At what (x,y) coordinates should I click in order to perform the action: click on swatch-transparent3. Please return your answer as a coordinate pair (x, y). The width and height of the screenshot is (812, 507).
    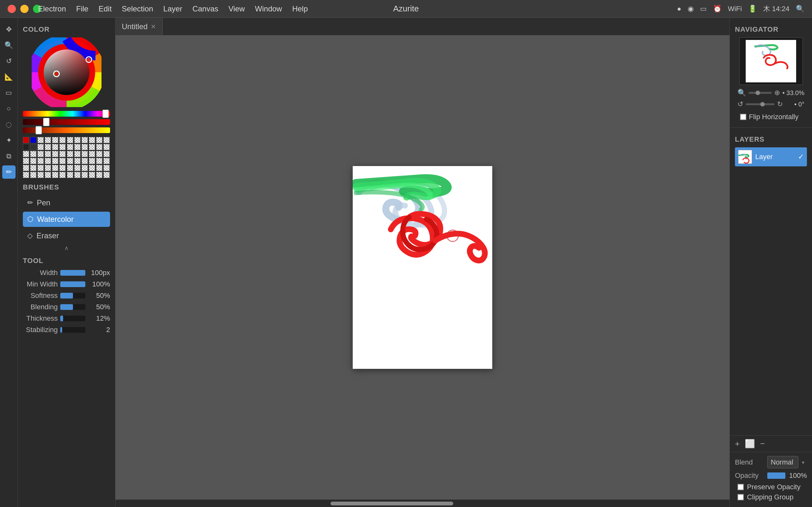
    Looking at the image, I should click on (55, 140).